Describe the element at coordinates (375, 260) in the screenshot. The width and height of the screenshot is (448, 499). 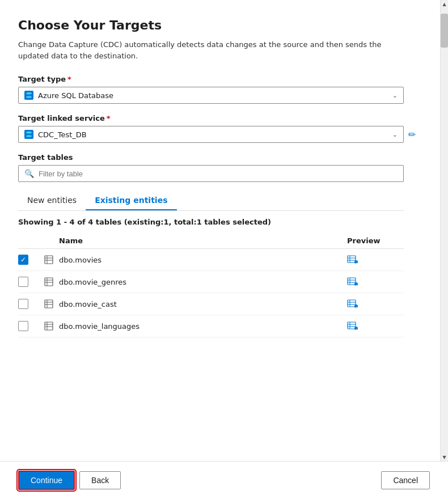
I see `preview-icon-1: +` at that location.